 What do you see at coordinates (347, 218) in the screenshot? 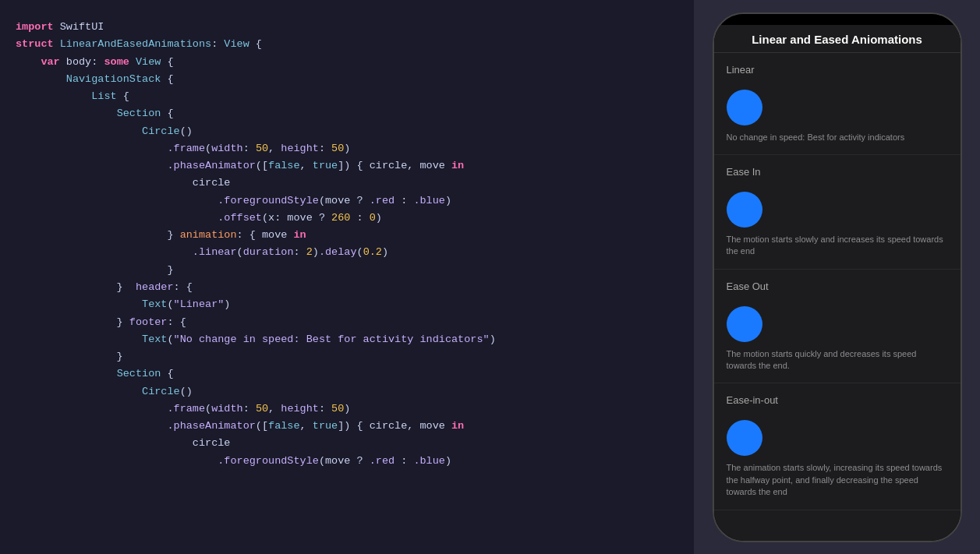
I see `code-line: .offset(x: move ? 260 : 0)` at bounding box center [347, 218].